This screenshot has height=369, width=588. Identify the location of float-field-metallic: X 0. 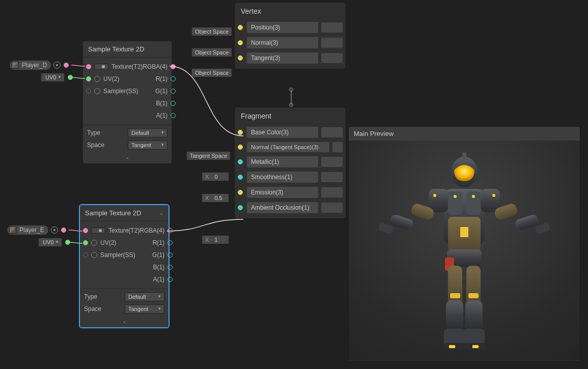
(215, 177).